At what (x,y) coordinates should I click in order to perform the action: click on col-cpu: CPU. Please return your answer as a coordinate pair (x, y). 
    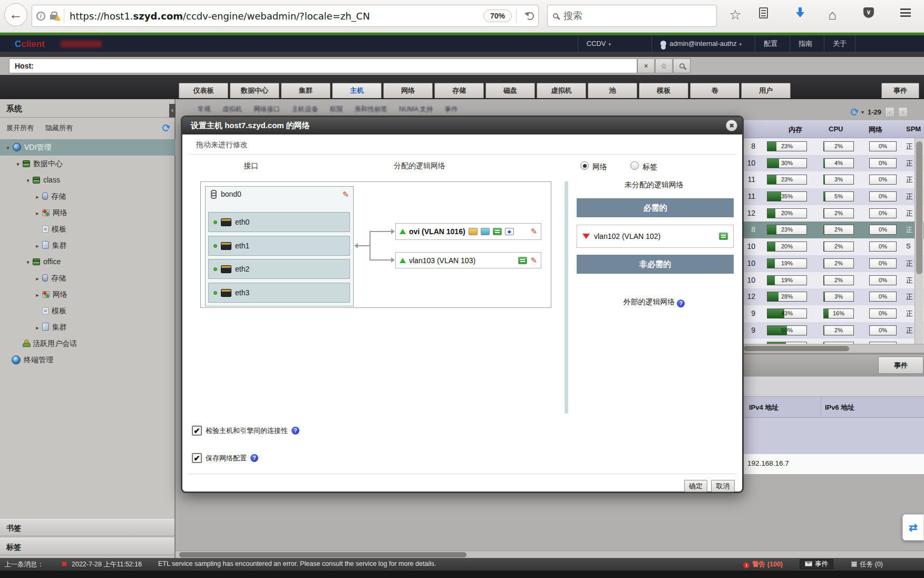
    Looking at the image, I should click on (836, 129).